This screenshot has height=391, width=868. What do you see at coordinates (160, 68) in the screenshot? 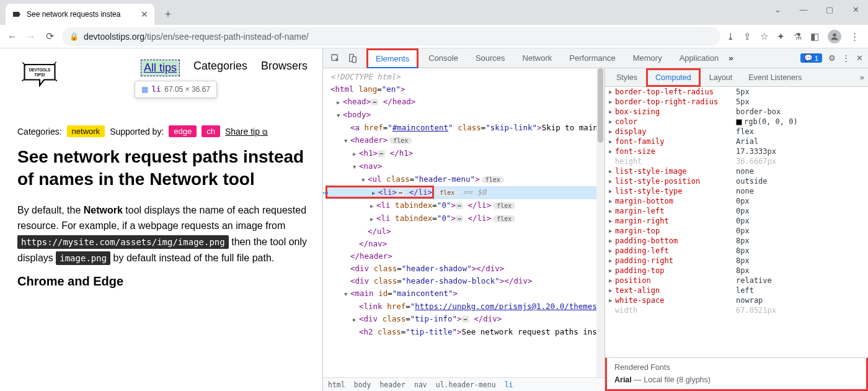
I see `nav-all-tips: All tips` at bounding box center [160, 68].